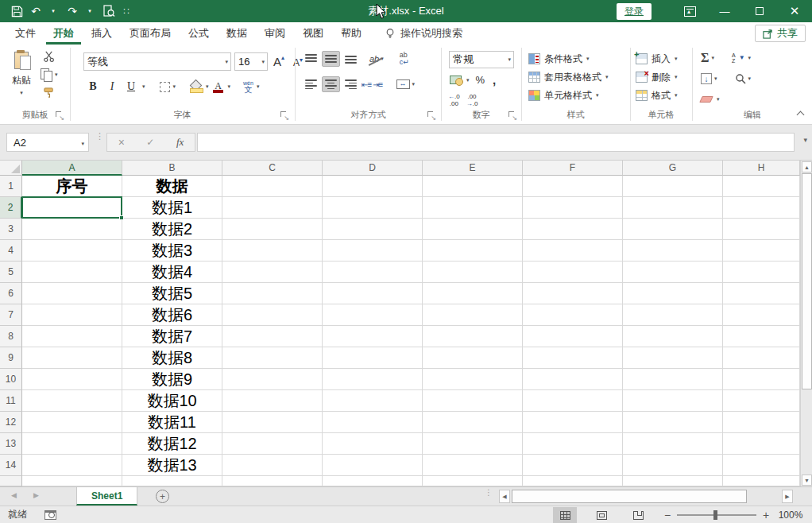 The height and width of the screenshot is (523, 812). Describe the element at coordinates (404, 59) in the screenshot. I see `wrap-text-button: abc↵` at that location.